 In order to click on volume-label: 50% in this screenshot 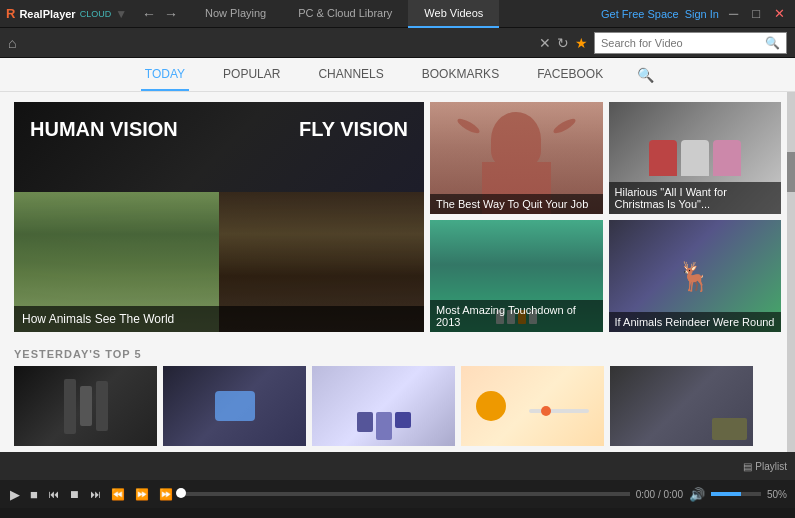, I will do `click(777, 494)`.